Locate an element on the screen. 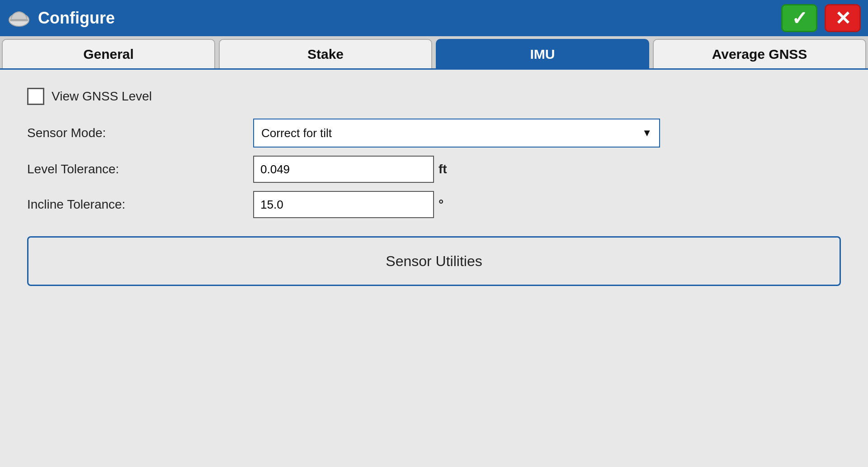  sensor-mode-label: Sensor Mode: is located at coordinates (140, 133).